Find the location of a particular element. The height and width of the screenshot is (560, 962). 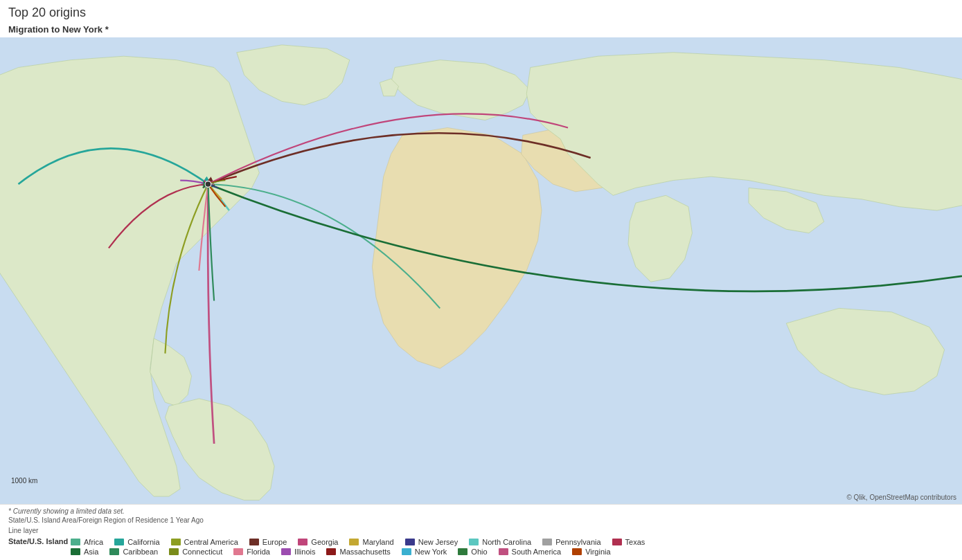

legend-label: Florida is located at coordinates (258, 552).